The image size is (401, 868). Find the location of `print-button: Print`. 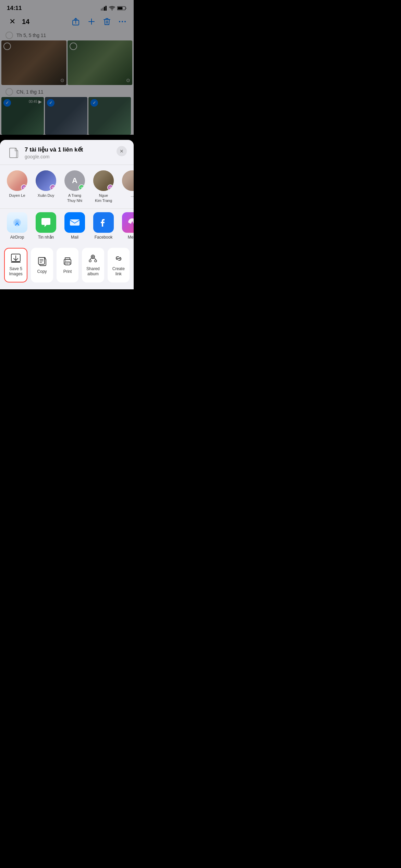

print-button: Print is located at coordinates (68, 265).